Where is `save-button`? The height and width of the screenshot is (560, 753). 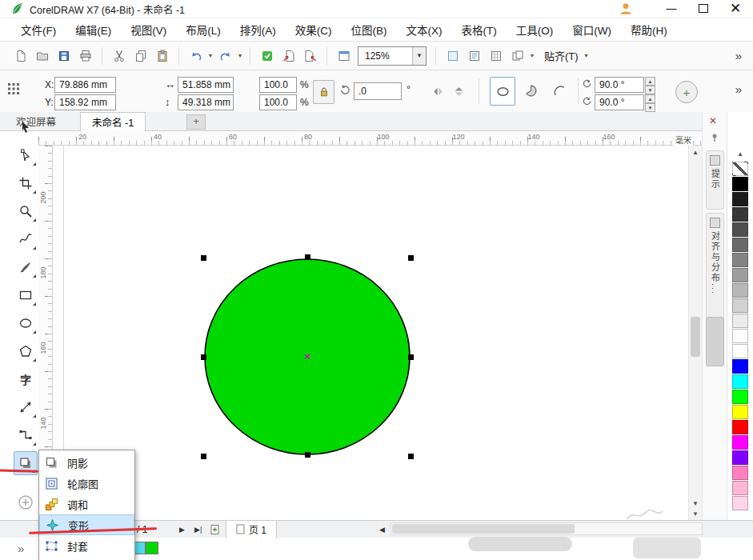 save-button is located at coordinates (64, 56).